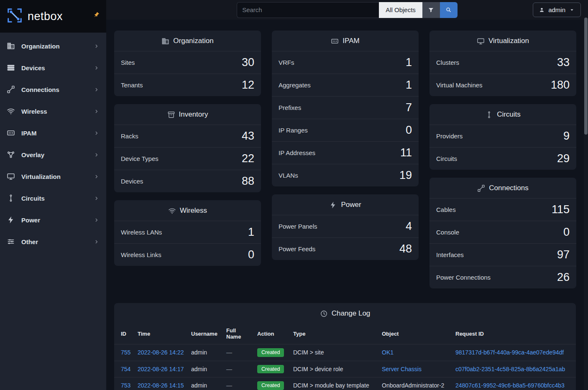 Image resolution: width=588 pixels, height=390 pixels. I want to click on cable-icon, so click(481, 188).